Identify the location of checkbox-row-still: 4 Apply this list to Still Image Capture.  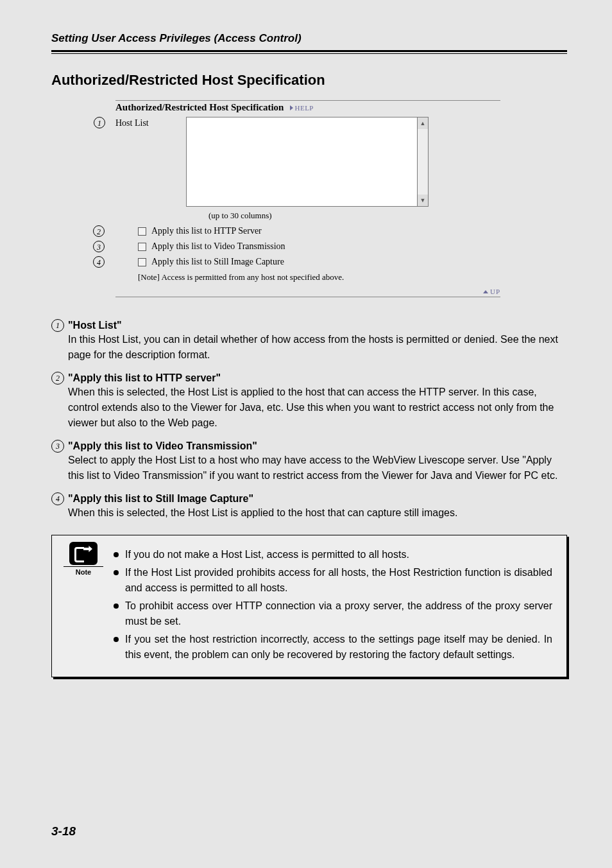
(319, 262).